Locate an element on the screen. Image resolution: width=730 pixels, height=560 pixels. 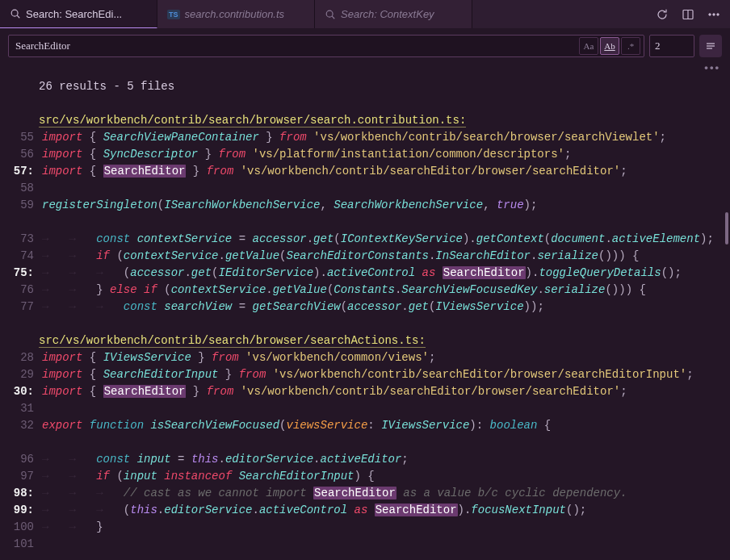
tab-label: Search: ContextKey is located at coordinates (388, 15).